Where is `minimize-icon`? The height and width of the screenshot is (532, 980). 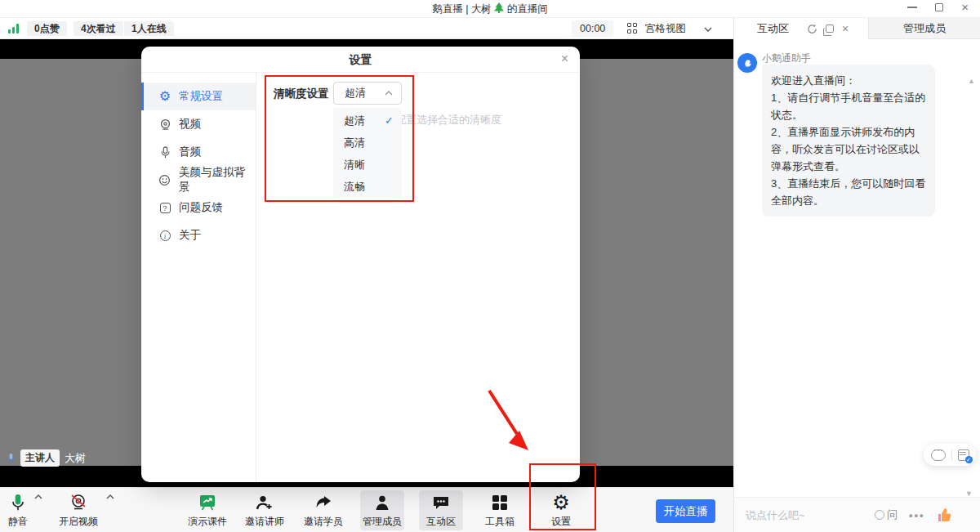 minimize-icon is located at coordinates (912, 7).